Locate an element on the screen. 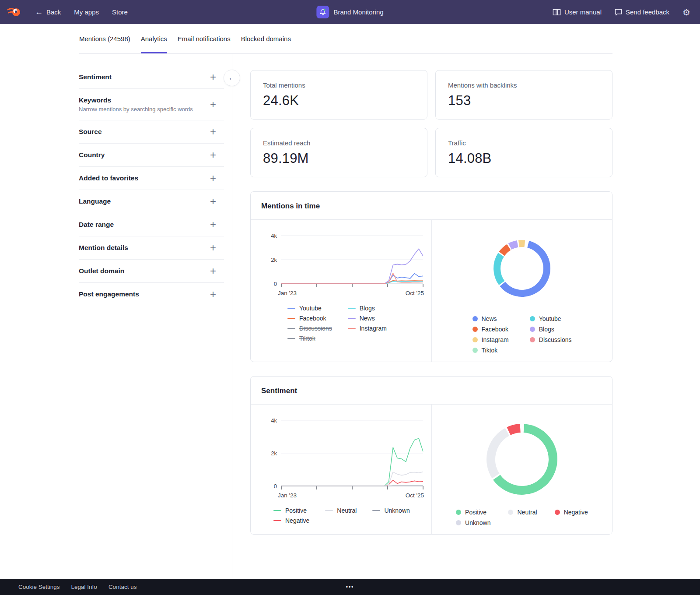 The image size is (700, 595). sentiment-line-chart: 02k4kJan '23Oct '25 is located at coordinates (344, 458).